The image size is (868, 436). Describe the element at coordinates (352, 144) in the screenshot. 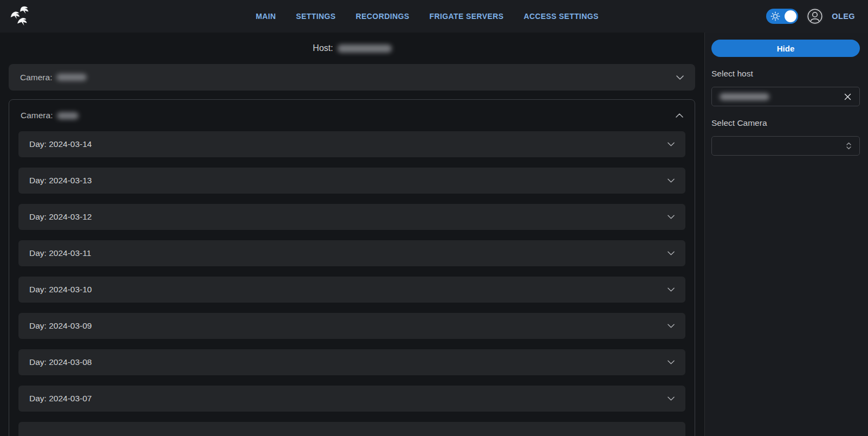

I see `day-accordion-row: Day: 2024-03-14` at that location.